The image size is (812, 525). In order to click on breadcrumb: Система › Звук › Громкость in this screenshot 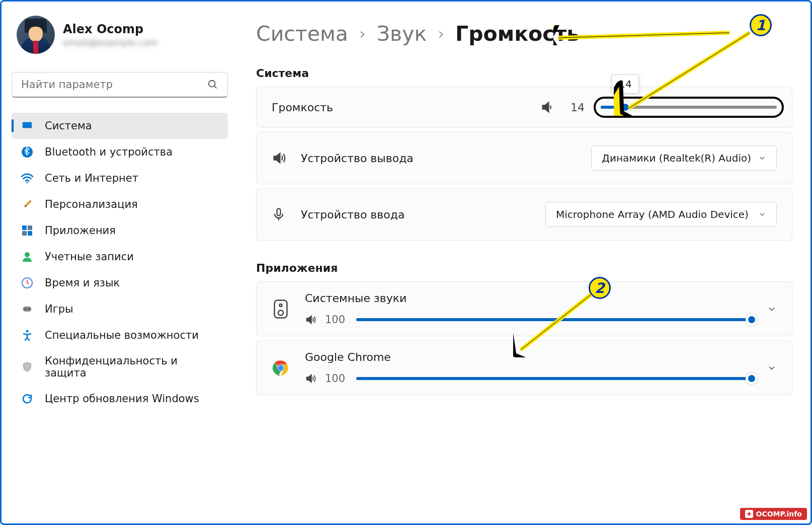, I will do `click(524, 34)`.